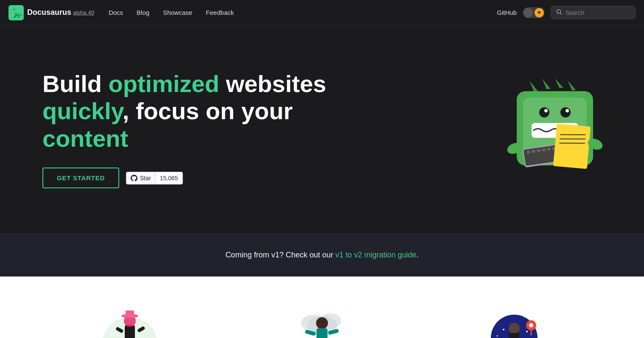 The width and height of the screenshot is (644, 338). Describe the element at coordinates (534, 13) in the screenshot. I see `theme-toggle: ☀` at that location.